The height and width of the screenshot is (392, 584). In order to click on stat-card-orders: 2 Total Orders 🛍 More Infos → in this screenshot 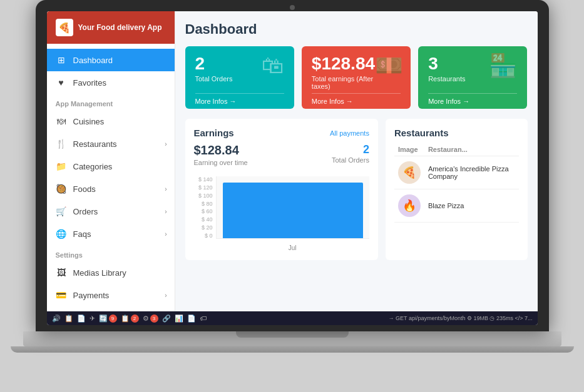, I will do `click(240, 78)`.